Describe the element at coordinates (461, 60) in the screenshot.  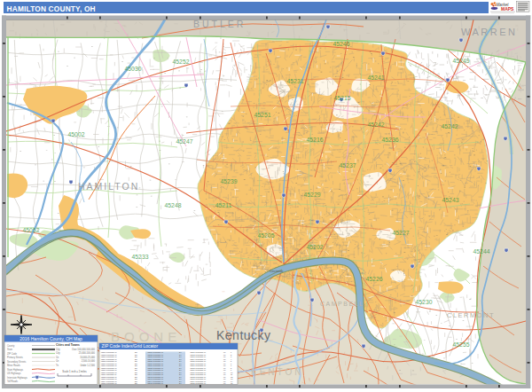
I see `svg-text: 45249` at that location.